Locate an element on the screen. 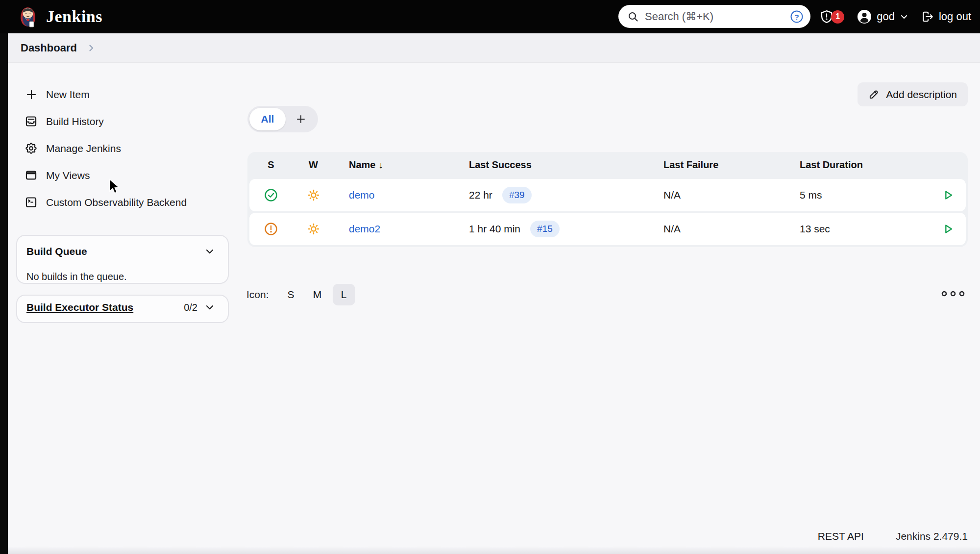  build-number-link: #39 is located at coordinates (517, 195).